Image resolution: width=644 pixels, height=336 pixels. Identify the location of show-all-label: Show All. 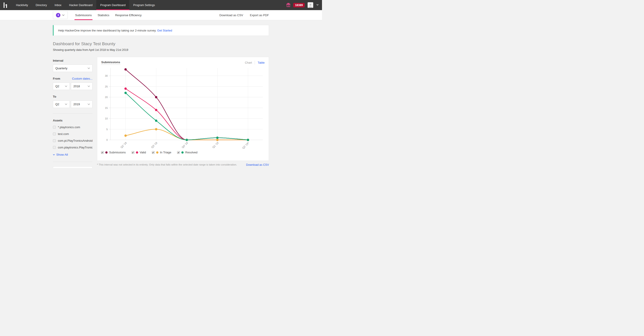
(62, 155).